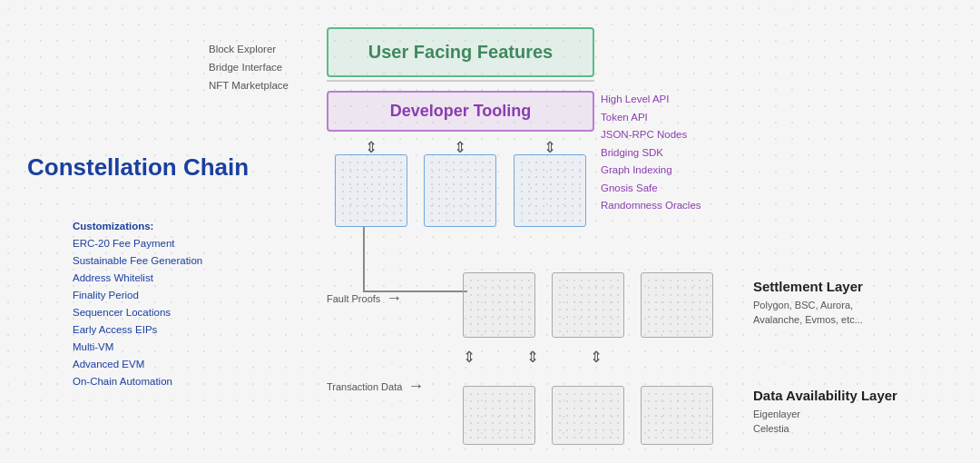 The image size is (980, 463). I want to click on user-facing-features-box: User Facing Features, so click(461, 53).